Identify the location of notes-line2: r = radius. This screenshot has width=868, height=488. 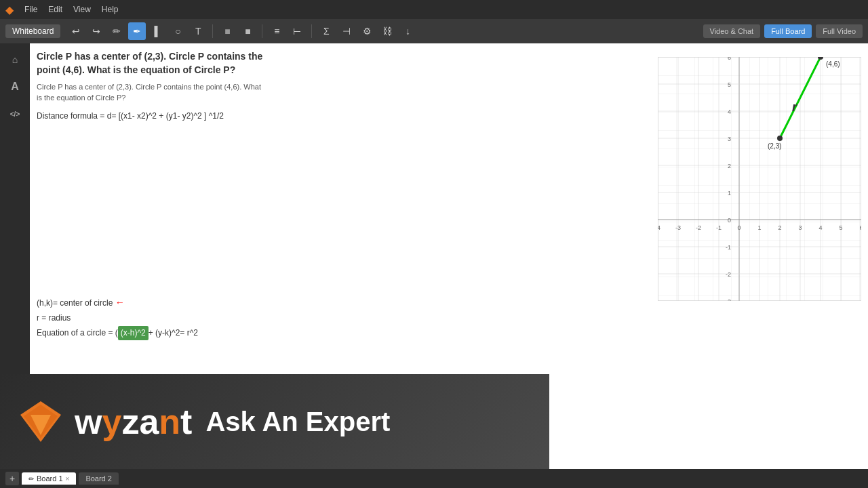
(117, 319).